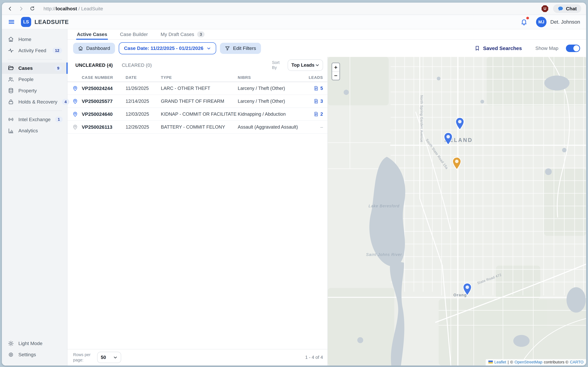  Describe the element at coordinates (66, 9) in the screenshot. I see `url-host: localhost` at that location.